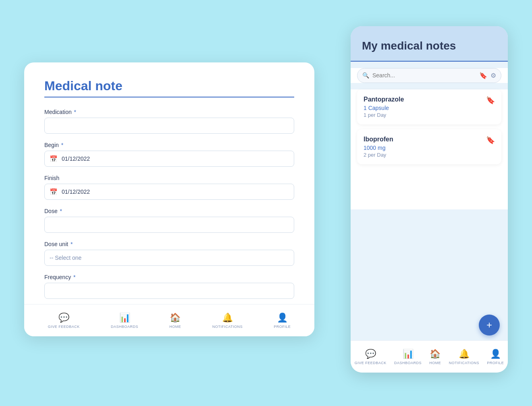 The width and height of the screenshot is (532, 406). Describe the element at coordinates (435, 363) in the screenshot. I see `notes-home-label: HOME` at that location.